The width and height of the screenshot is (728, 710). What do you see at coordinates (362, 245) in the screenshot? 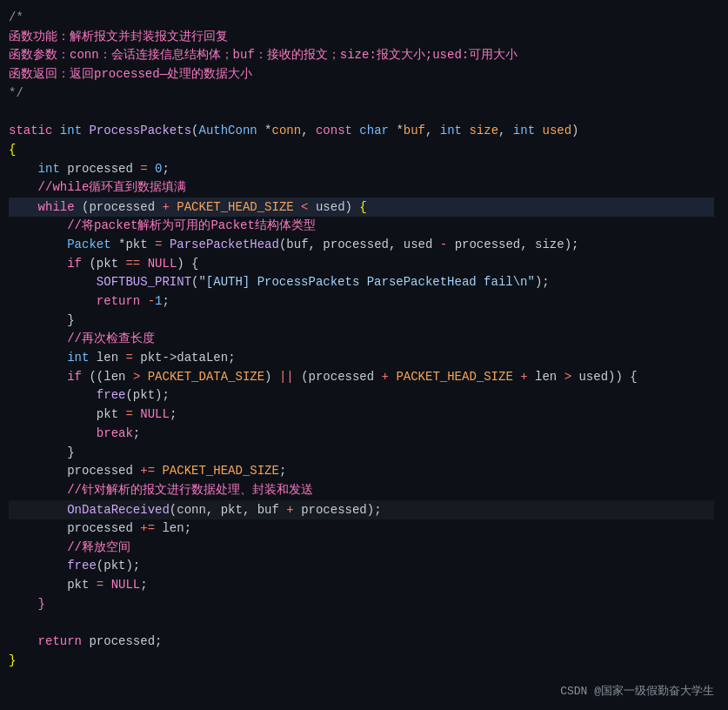
I see `line-13: Packet *pkt = ParsePacketHead(buf, proce…` at bounding box center [362, 245].